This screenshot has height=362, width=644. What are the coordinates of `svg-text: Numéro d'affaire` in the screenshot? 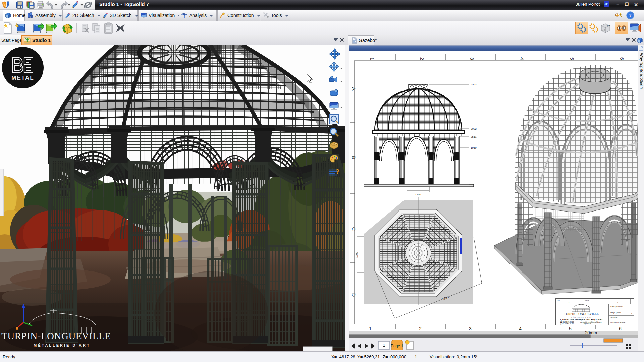 It's located at (618, 322).